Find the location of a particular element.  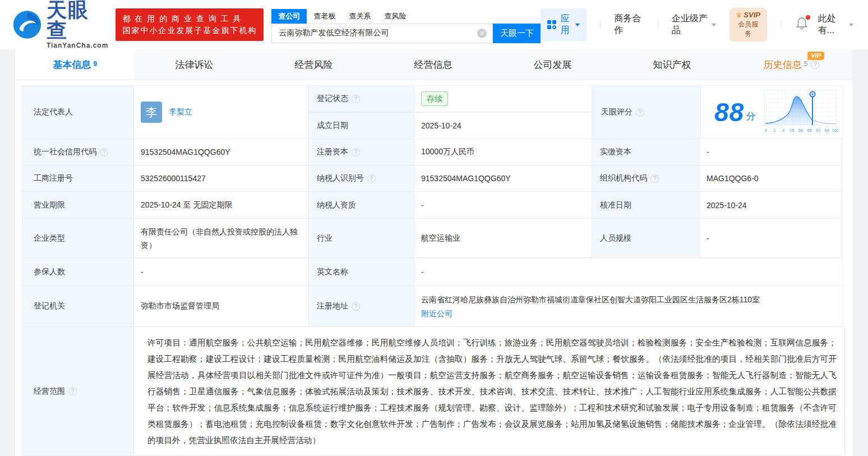

user-menu: 此处有... is located at coordinates (835, 25).